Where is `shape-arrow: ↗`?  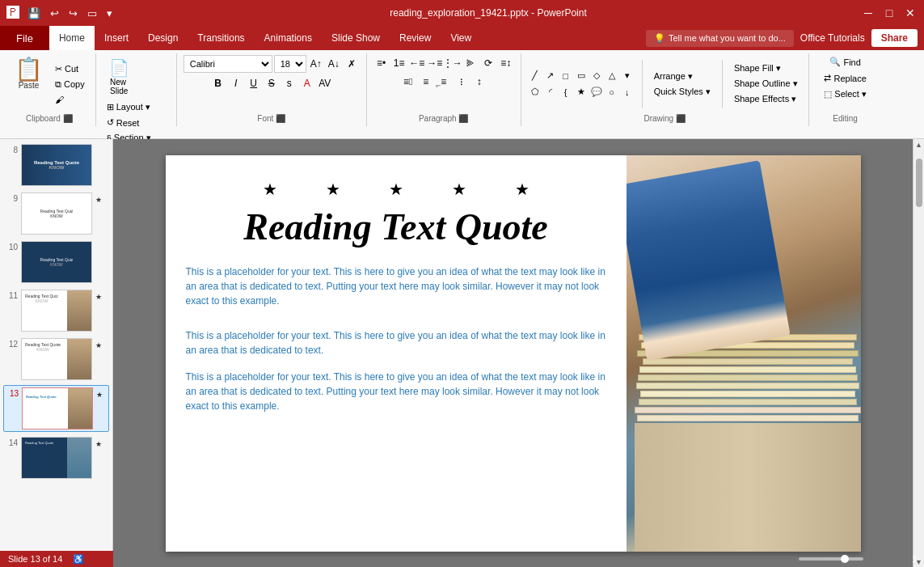 shape-arrow: ↗ is located at coordinates (551, 76).